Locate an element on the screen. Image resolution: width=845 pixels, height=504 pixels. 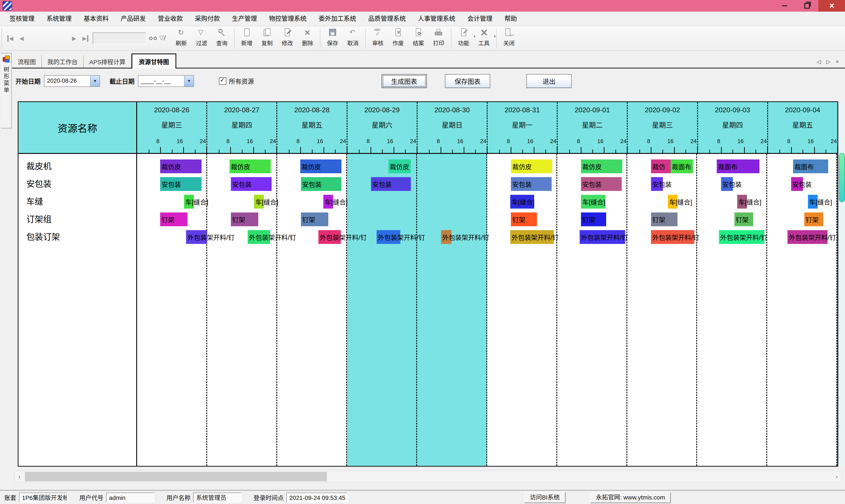
find-icon is located at coordinates (154, 38).